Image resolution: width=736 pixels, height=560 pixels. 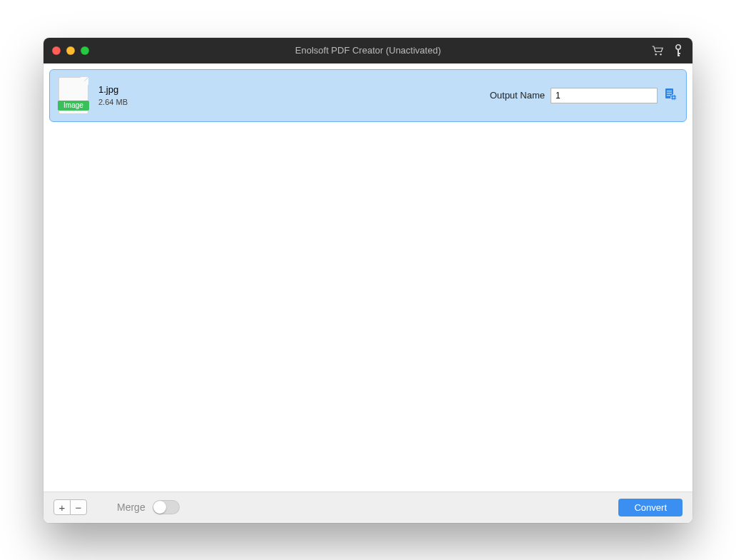 What do you see at coordinates (518, 96) in the screenshot?
I see `output-name-label: Output Name` at bounding box center [518, 96].